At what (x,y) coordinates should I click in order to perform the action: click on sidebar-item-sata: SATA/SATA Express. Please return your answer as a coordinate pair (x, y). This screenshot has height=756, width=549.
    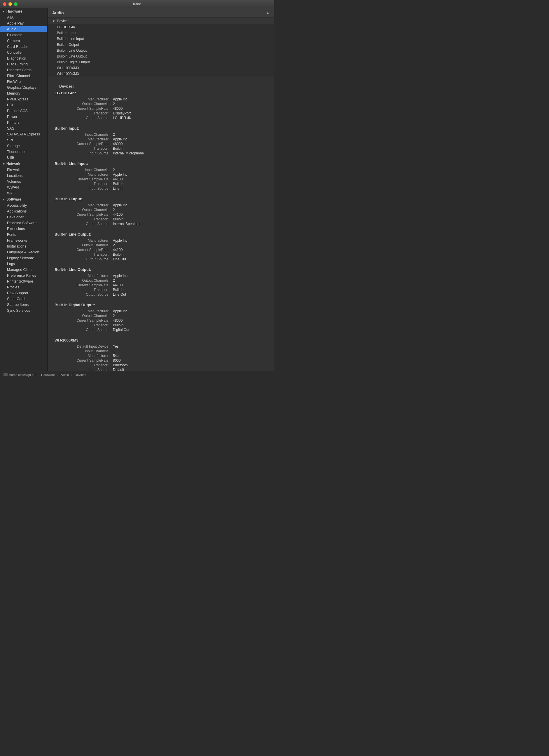
    Looking at the image, I should click on (24, 134).